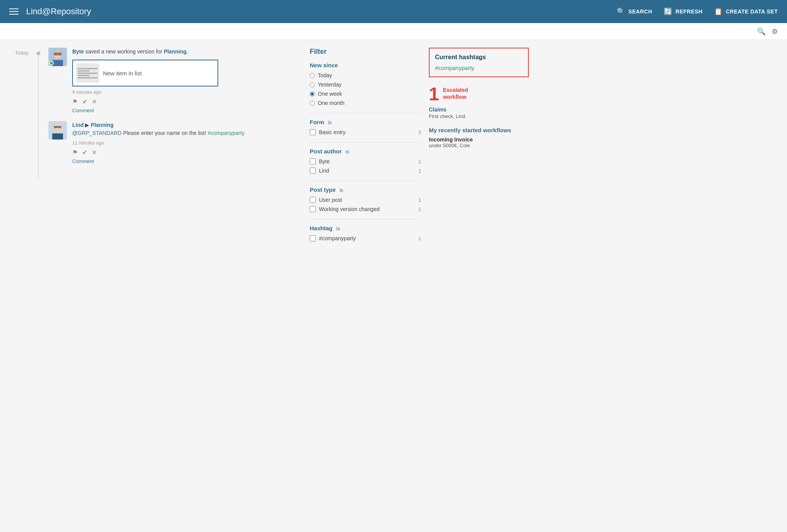 This screenshot has width=787, height=532. Describe the element at coordinates (365, 103) in the screenshot. I see `radio-one-month: One month` at that location.